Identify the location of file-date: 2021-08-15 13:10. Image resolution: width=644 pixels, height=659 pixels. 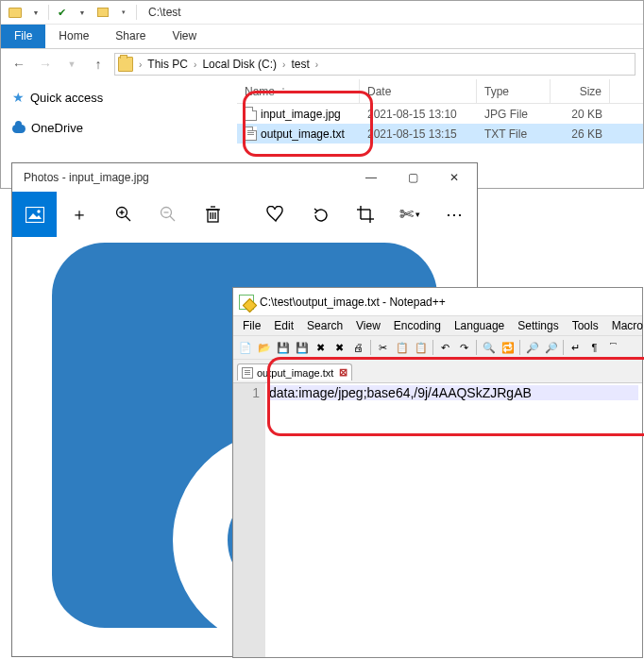
(418, 114).